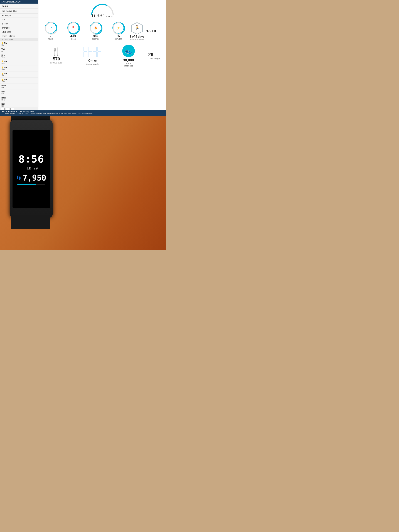 Image resolution: width=399 pixels, height=532 pixels. What do you see at coordinates (73, 31) in the screenshot?
I see `stat-miles: 📍 4.19 miles` at bounding box center [73, 31].